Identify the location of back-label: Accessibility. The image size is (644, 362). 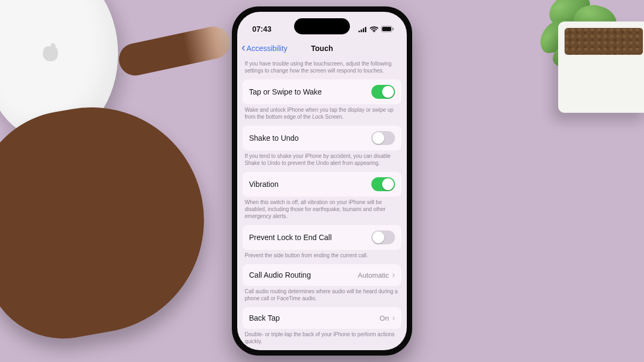
(267, 48).